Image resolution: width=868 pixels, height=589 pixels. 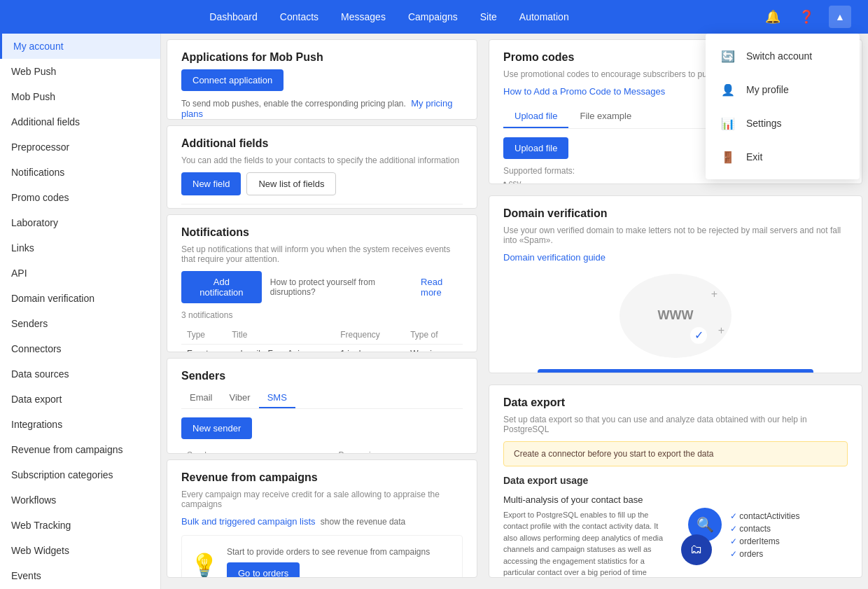 What do you see at coordinates (764, 541) in the screenshot?
I see `checklist-item-3: orderItems` at bounding box center [764, 541].